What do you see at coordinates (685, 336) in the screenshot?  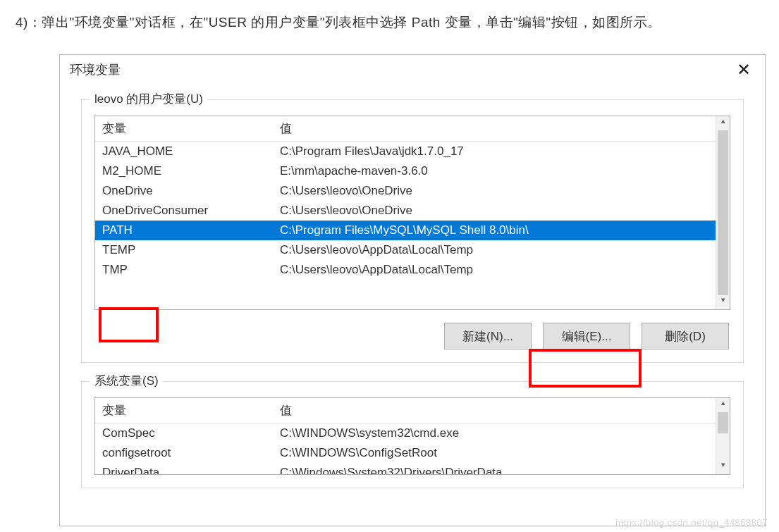 I see `delete-button: 删除(D)` at bounding box center [685, 336].